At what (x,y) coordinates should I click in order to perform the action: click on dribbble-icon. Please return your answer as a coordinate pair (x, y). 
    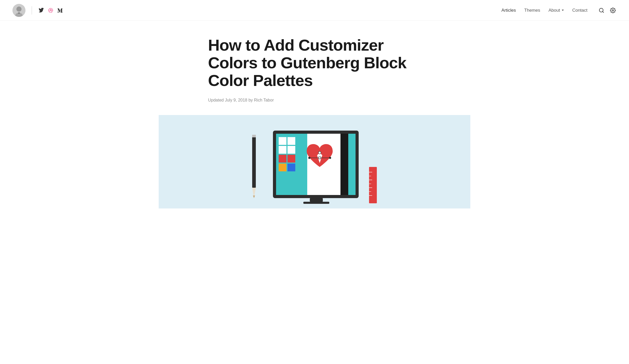
    Looking at the image, I should click on (51, 10).